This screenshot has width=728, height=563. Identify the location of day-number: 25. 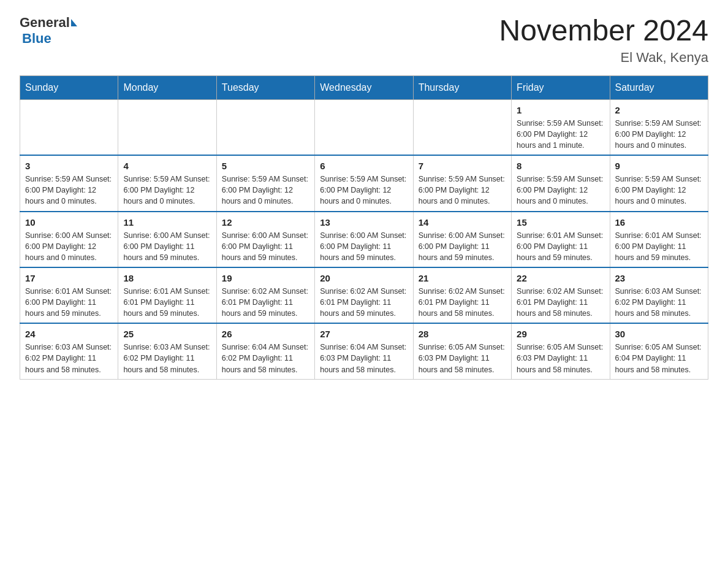
(167, 334).